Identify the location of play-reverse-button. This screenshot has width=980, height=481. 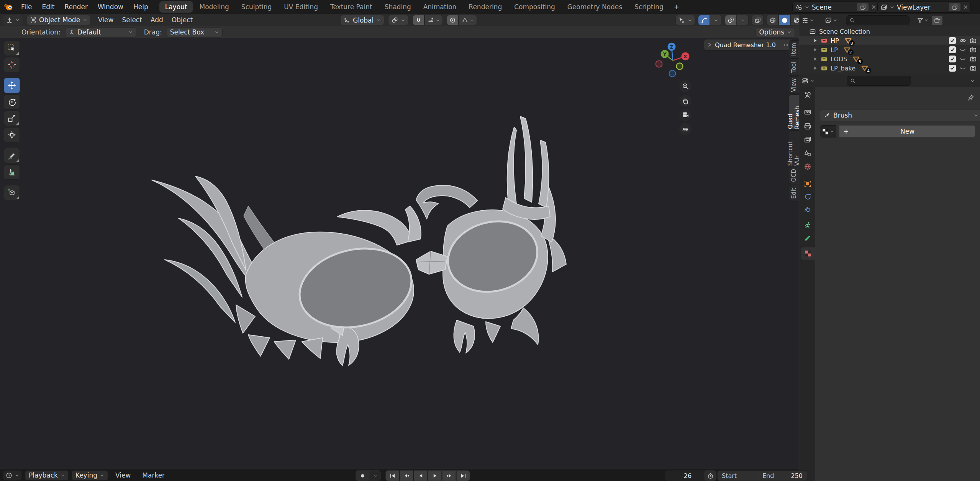
(421, 476).